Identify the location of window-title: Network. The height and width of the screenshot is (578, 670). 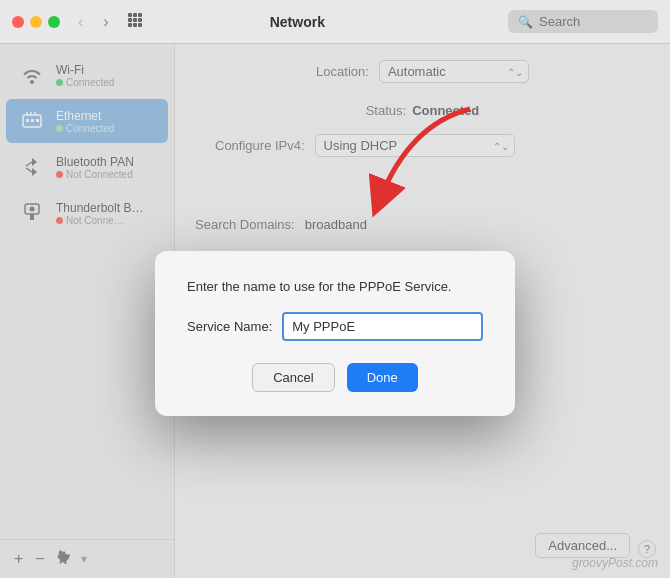
(298, 22).